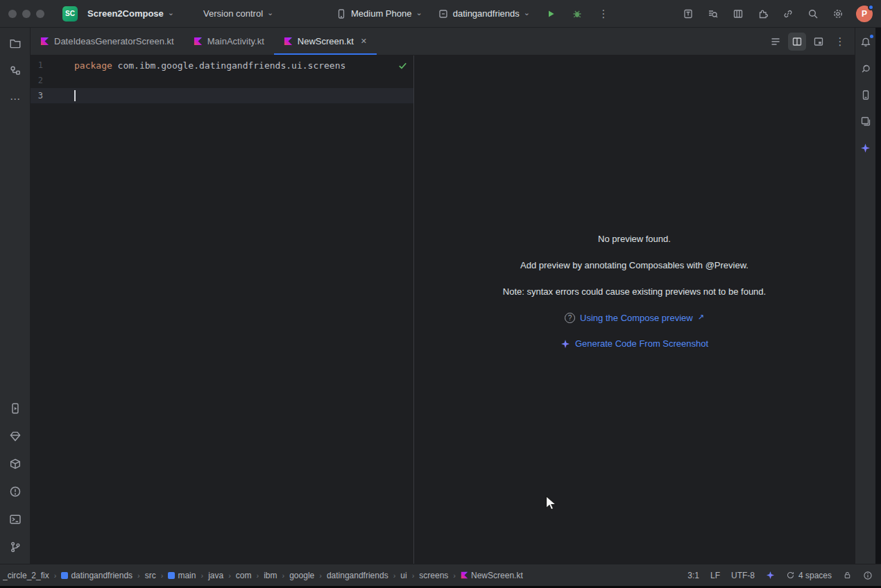 The height and width of the screenshot is (588, 881). Describe the element at coordinates (848, 576) in the screenshot. I see `write-access-button` at that location.